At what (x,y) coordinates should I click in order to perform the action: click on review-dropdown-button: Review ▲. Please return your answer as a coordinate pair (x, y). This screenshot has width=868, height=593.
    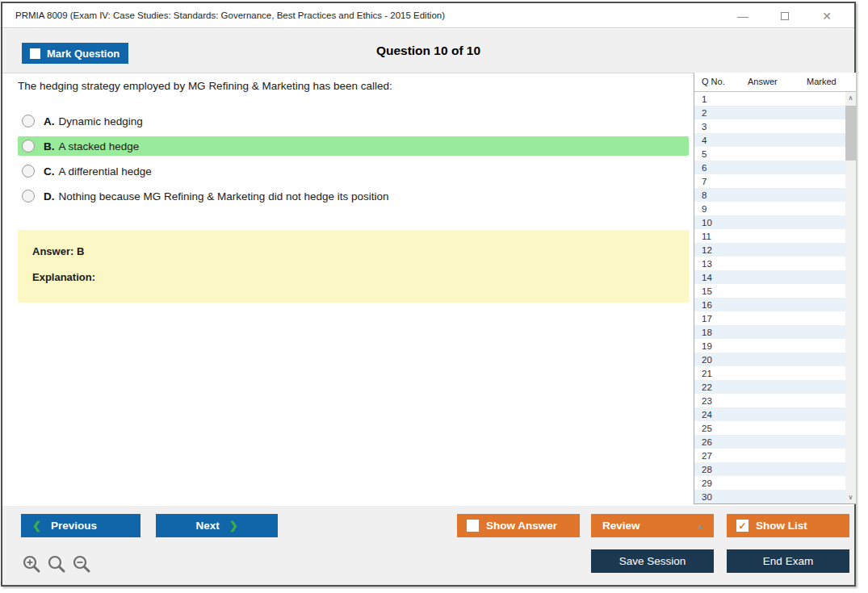
    Looking at the image, I should click on (652, 526).